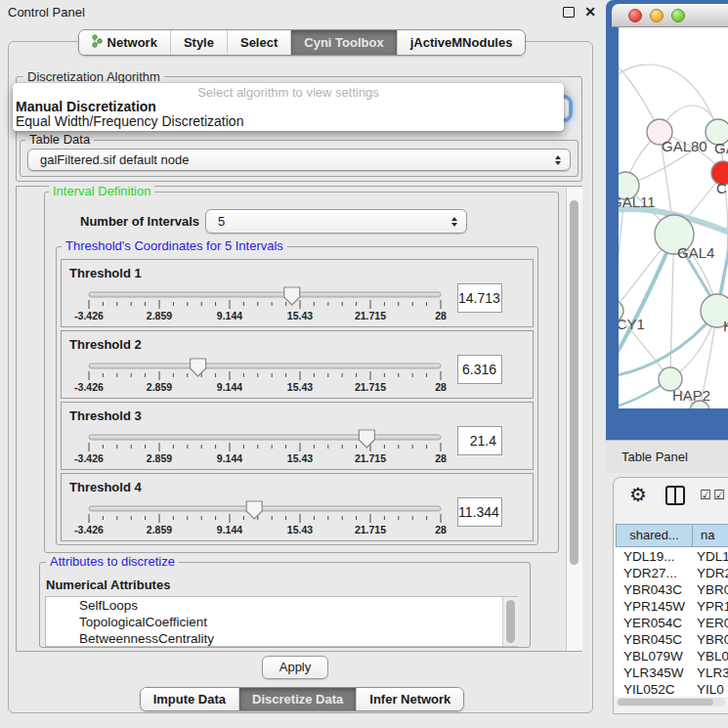 The image size is (728, 728). What do you see at coordinates (658, 557) in the screenshot?
I see `table-cell-shared-name: YDL19...` at bounding box center [658, 557].